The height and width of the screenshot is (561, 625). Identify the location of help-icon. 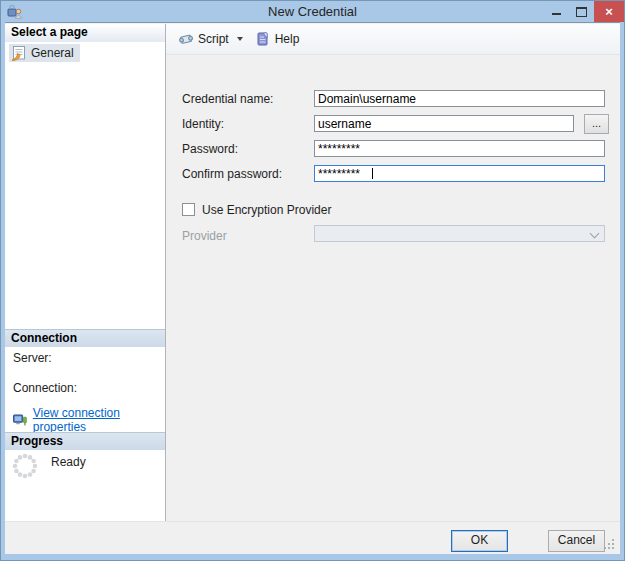
(263, 39).